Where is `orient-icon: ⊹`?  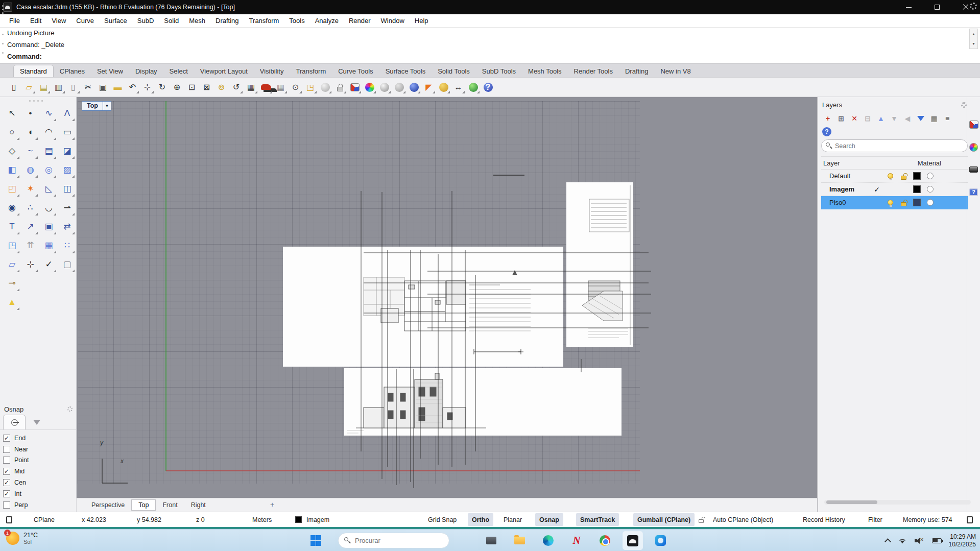 orient-icon: ⊹ is located at coordinates (31, 265).